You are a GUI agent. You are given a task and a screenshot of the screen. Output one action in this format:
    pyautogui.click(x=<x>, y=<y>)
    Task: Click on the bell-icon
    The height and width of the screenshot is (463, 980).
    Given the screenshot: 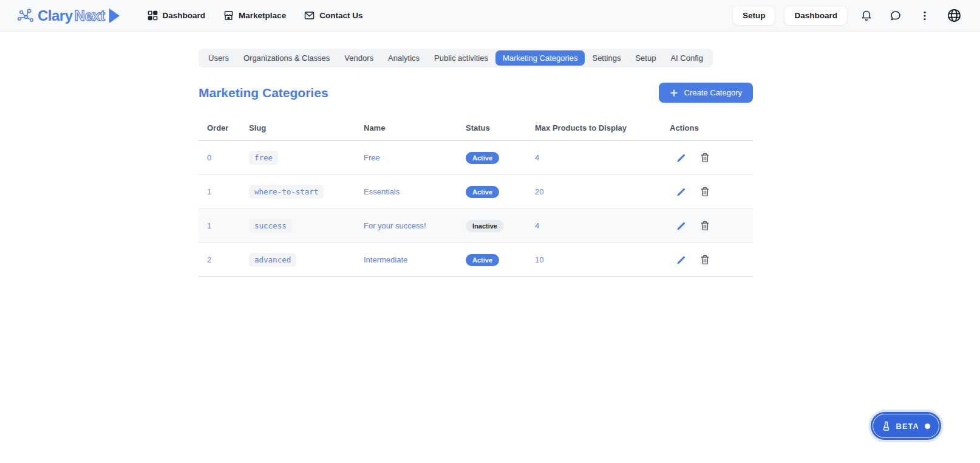 What is the action you would take?
    pyautogui.click(x=866, y=16)
    